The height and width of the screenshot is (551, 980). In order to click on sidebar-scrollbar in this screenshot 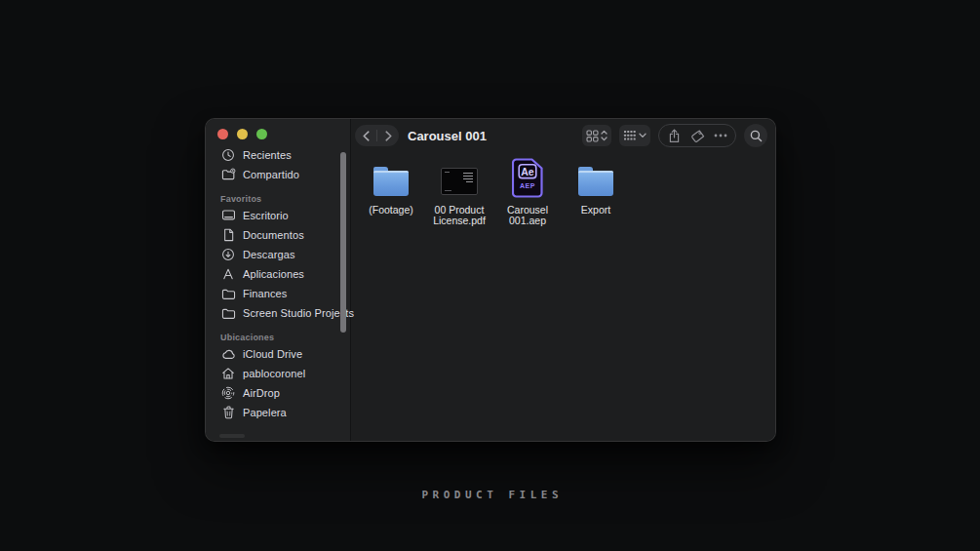, I will do `click(343, 242)`.